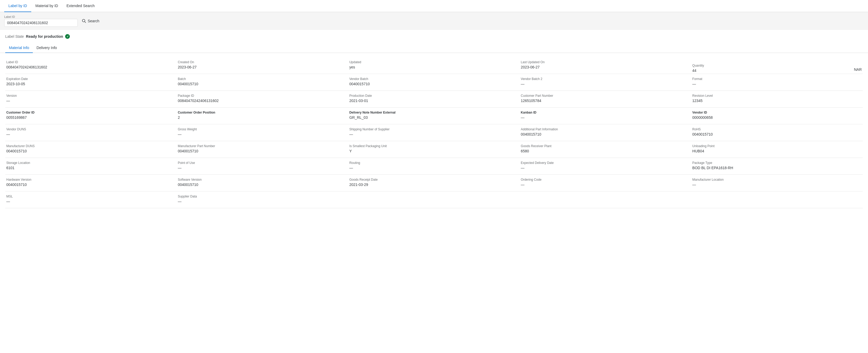 The image size is (868, 353). I want to click on field-label: Gross Weight, so click(261, 129).